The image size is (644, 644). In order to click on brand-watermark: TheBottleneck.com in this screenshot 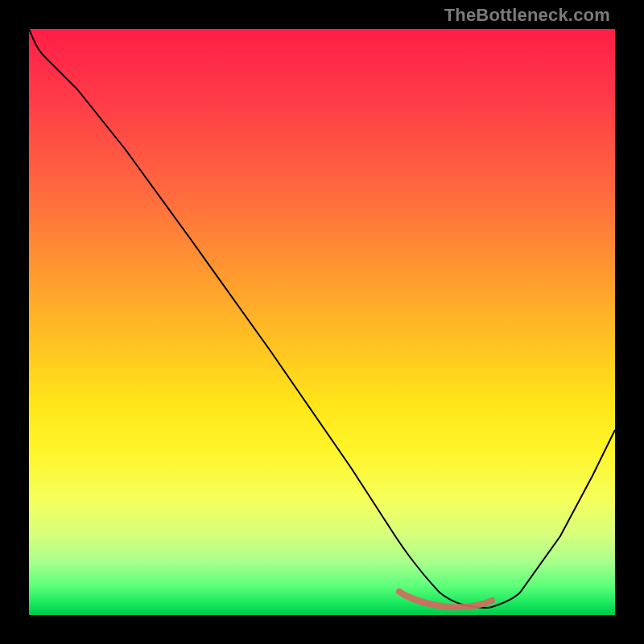, I will do `click(527, 15)`.